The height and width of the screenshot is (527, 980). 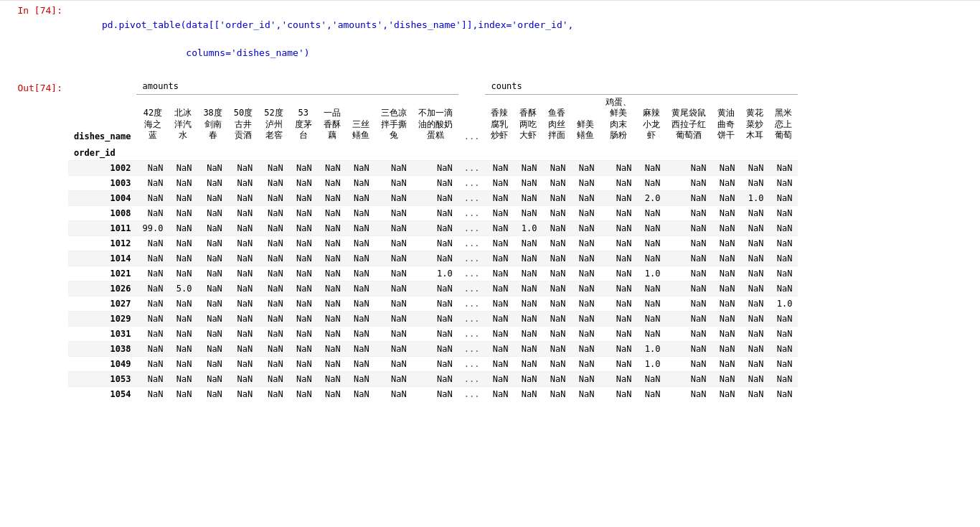 What do you see at coordinates (651, 182) in the screenshot?
I see `cell-count-5: NaN` at bounding box center [651, 182].